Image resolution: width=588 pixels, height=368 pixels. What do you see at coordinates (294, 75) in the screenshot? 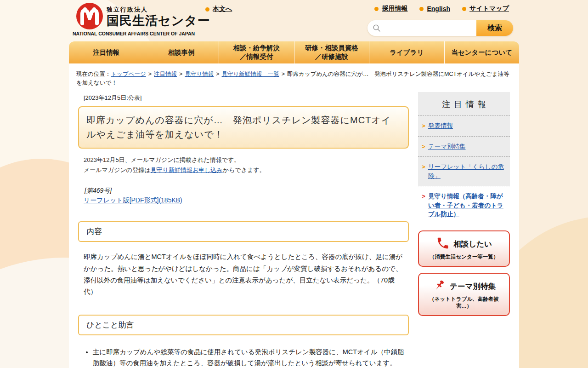
I see `breadcrumb: 現在の位置：トップページ>注目情報>見守り情報>見守り新鮮情報 一覧>即席カップ…` at bounding box center [294, 75].